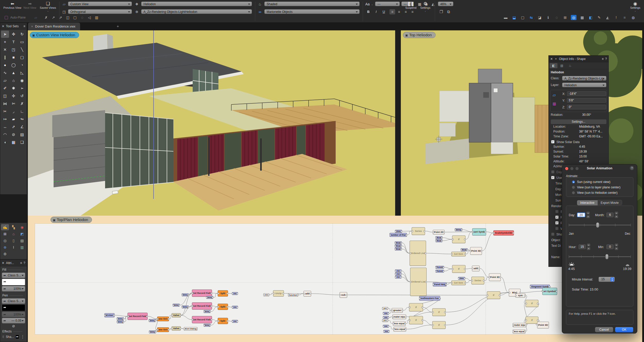 Image resolution: width=644 pixels, height=342 pixels. Describe the element at coordinates (13, 73) in the screenshot. I see `polygon-tool-icon: ▲` at that location.